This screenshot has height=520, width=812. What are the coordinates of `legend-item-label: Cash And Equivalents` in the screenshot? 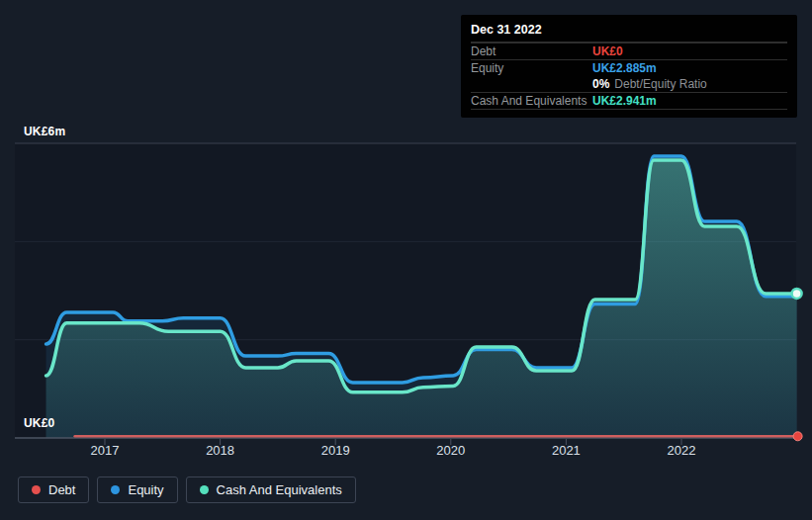 It's located at (279, 490).